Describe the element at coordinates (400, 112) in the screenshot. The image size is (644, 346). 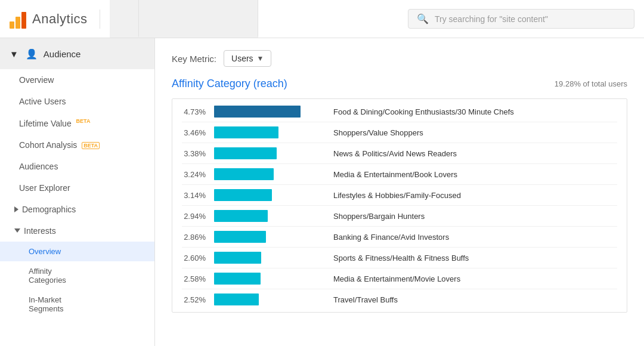
I see `table-row: 4.73%Food & Dining/Cooking Enthusiasts/3…` at that location.